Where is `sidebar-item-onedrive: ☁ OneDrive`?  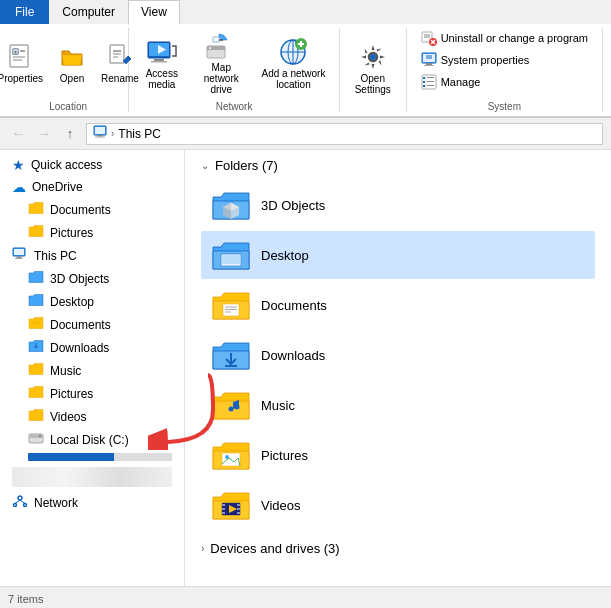
sidebar-item-onedrive: ☁ OneDrive is located at coordinates (92, 187).